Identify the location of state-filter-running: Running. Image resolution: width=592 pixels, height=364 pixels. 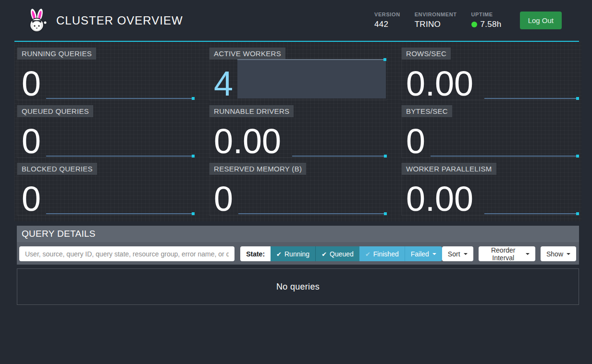
(293, 254).